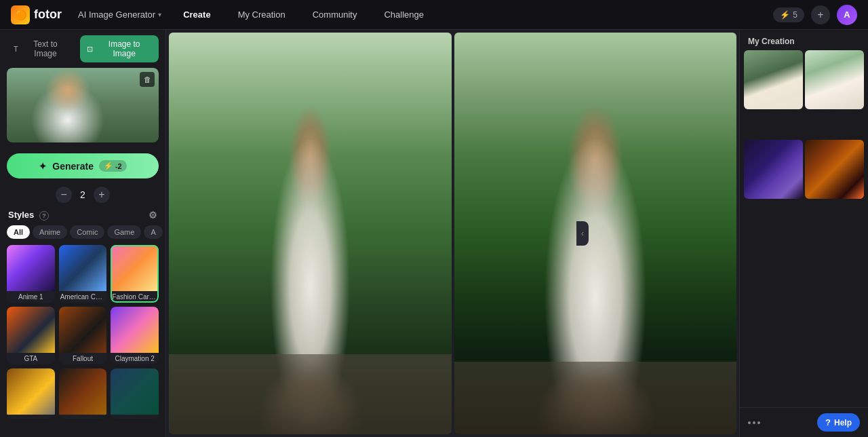 This screenshot has height=437, width=868. What do you see at coordinates (83, 274) in the screenshot?
I see `style-card-american-comic: American Comic` at bounding box center [83, 274].